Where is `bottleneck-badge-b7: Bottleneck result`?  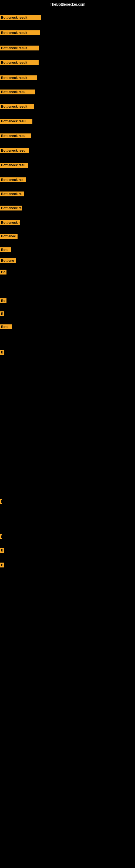 bottleneck-badge-b7: Bottleneck result is located at coordinates (17, 106).